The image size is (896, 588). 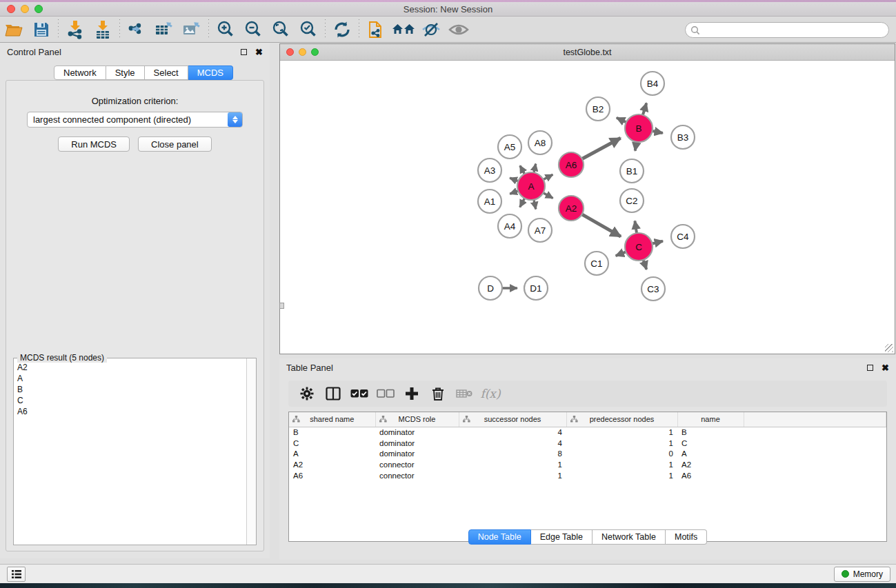 I want to click on criterion-dropdown: largest connected component (directed), so click(x=135, y=120).